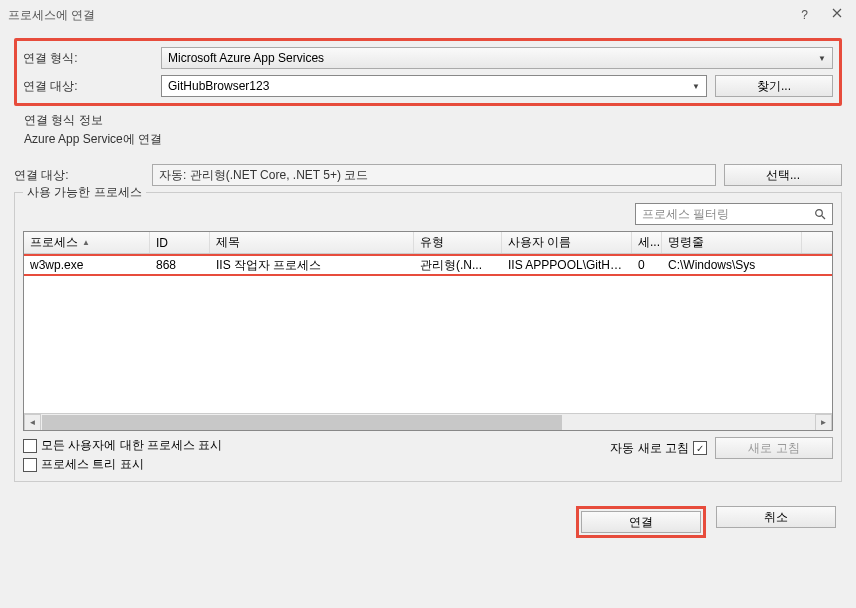  I want to click on processes-group-title: 사용 가능한 프로세스, so click(84, 192).